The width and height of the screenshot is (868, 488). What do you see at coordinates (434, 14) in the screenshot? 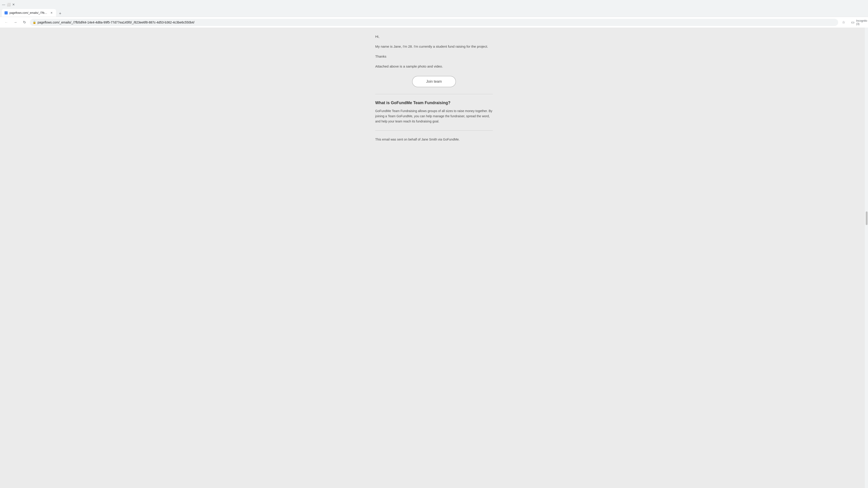
I see `browser-chrome: — ⬜ ✕ pageflows.com/_emails/_/7fb5... ✕ …` at bounding box center [434, 14].